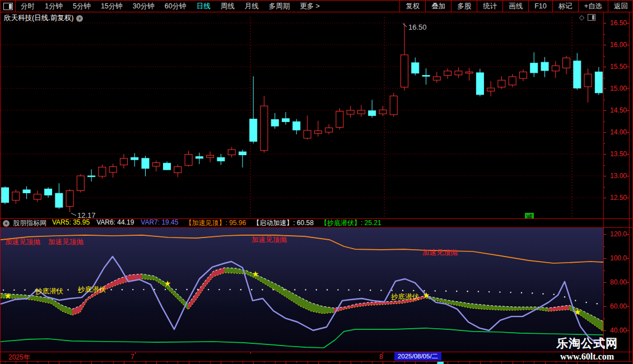  Describe the element at coordinates (204, 7) in the screenshot. I see `period-menu-item: 日线` at that location.